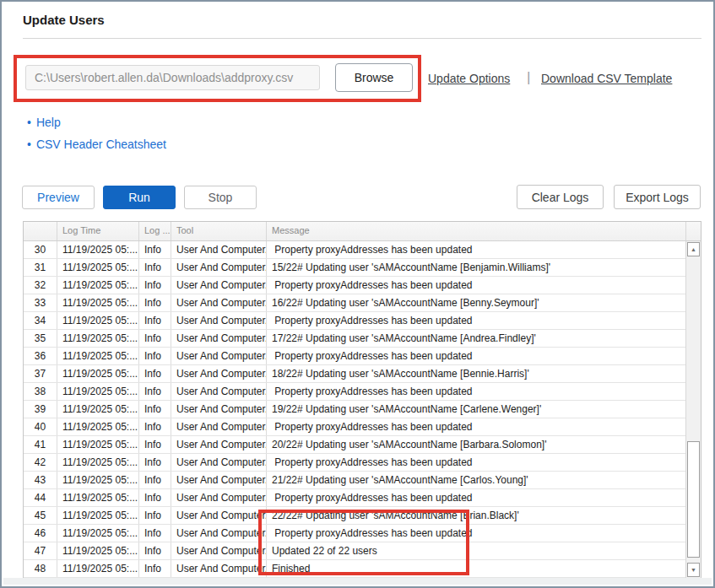 Image resolution: width=715 pixels, height=588 pixels. I want to click on run-button: Run, so click(139, 197).